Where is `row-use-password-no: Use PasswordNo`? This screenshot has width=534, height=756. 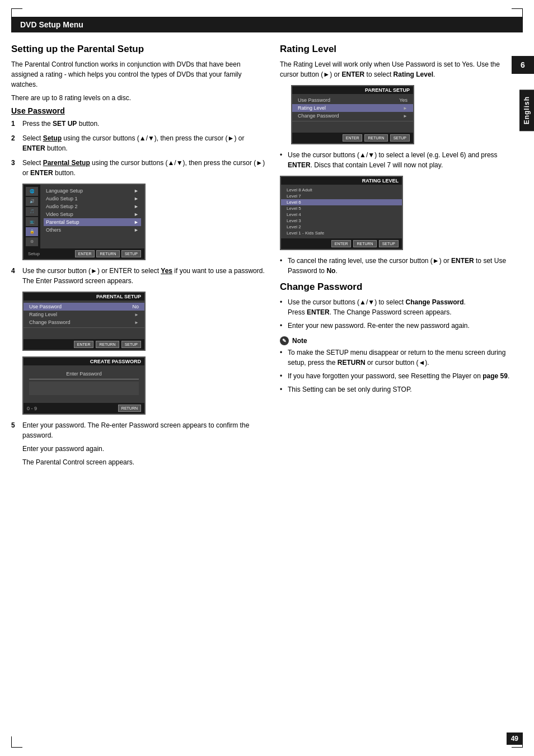
row-use-password-no: Use PasswordNo is located at coordinates (84, 307).